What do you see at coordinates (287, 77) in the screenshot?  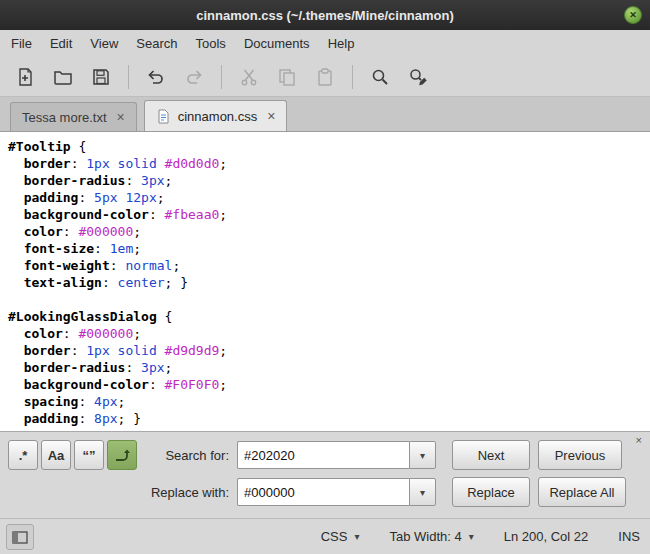 I see `copy-icon` at bounding box center [287, 77].